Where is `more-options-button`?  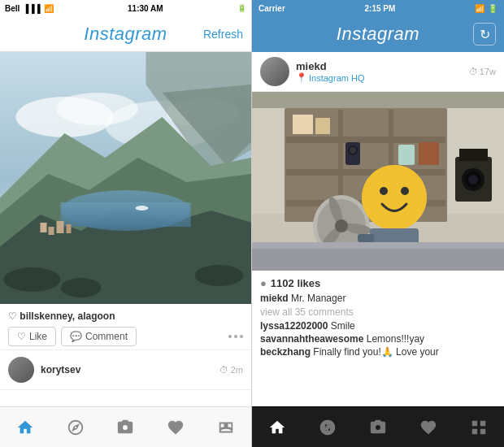
more-options-button is located at coordinates (236, 336).